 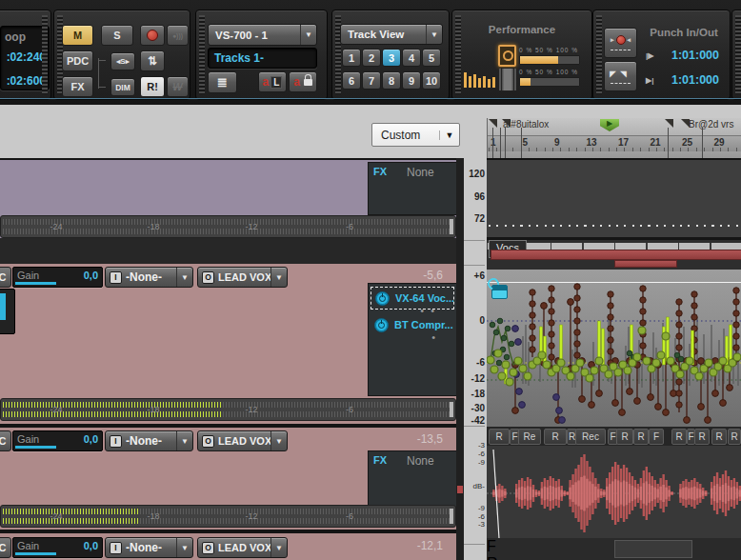 I want to click on track-lane-vocs: Vocs, so click(x=613, y=255).